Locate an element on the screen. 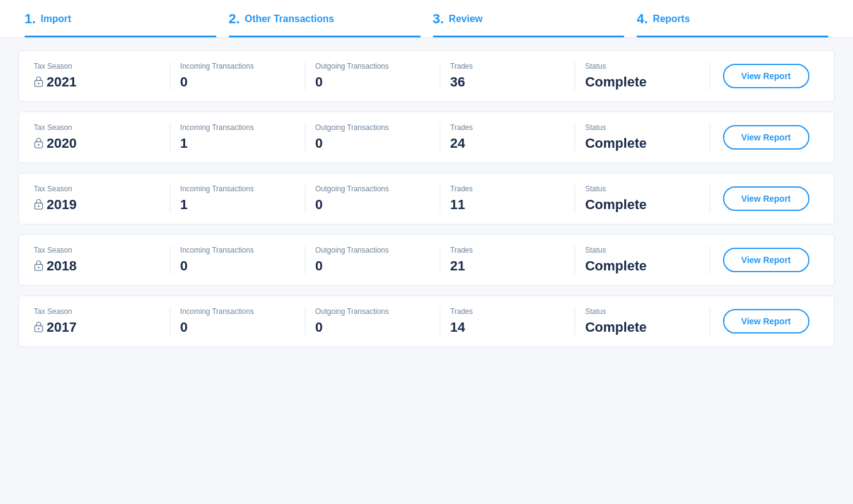 The width and height of the screenshot is (853, 504). trades-cell: Trades 24 is located at coordinates (508, 137).